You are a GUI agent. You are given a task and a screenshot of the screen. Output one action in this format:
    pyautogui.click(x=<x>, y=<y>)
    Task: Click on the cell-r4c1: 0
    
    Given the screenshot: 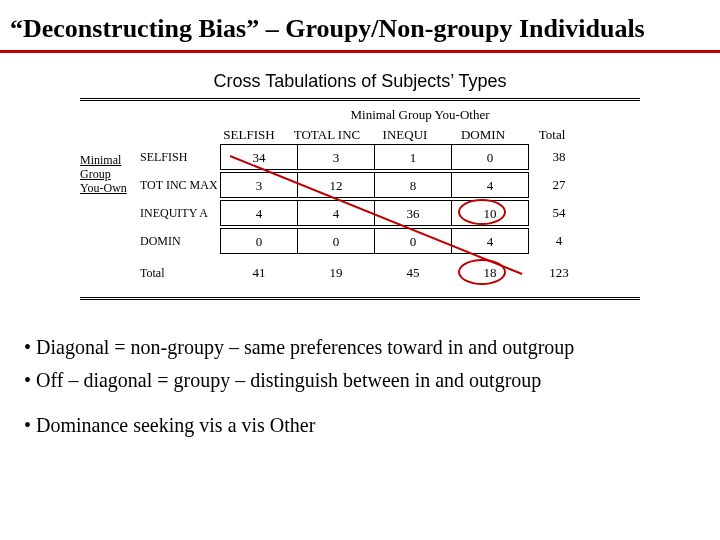 What is the action you would take?
    pyautogui.click(x=259, y=241)
    